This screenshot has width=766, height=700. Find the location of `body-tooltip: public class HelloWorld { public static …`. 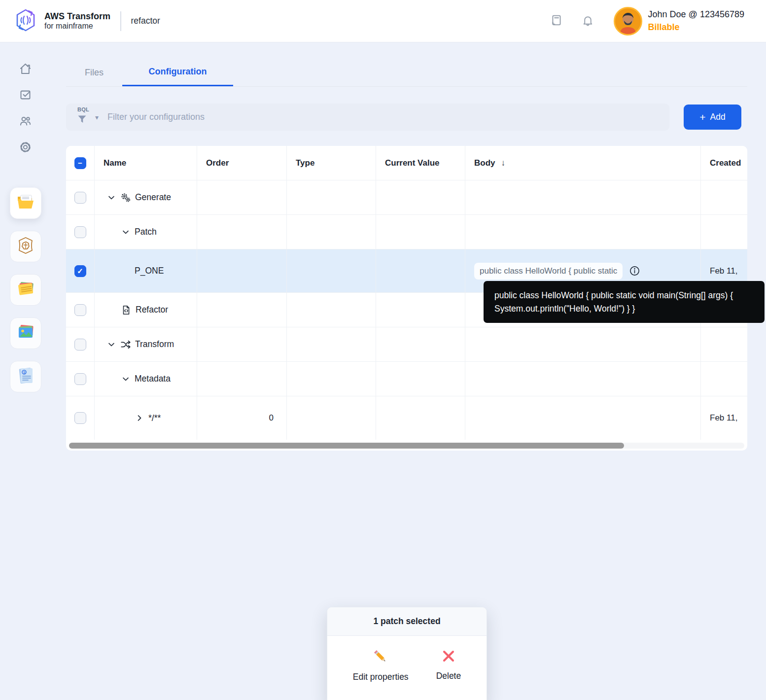

body-tooltip: public class HelloWorld { public static … is located at coordinates (624, 302).